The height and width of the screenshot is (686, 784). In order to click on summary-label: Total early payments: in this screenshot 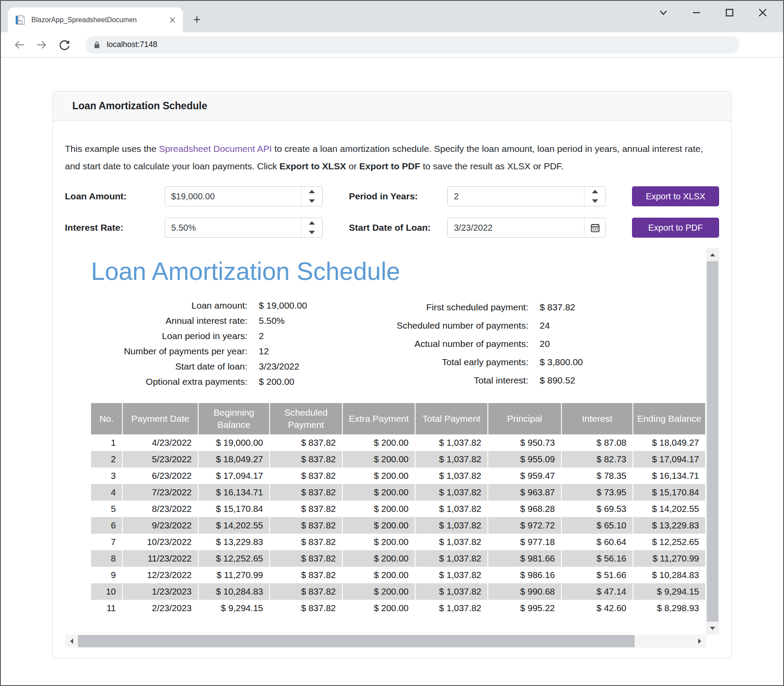, I will do `click(436, 362)`.